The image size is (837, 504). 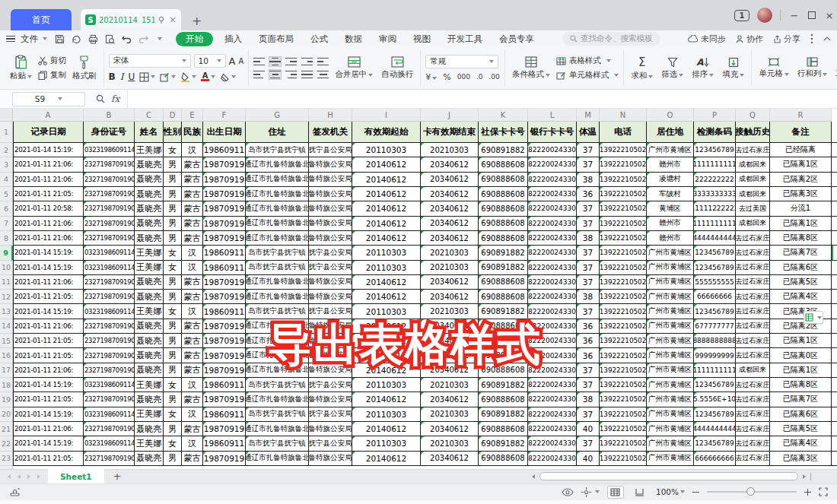 I want to click on cell: 蒙古, so click(x=193, y=371).